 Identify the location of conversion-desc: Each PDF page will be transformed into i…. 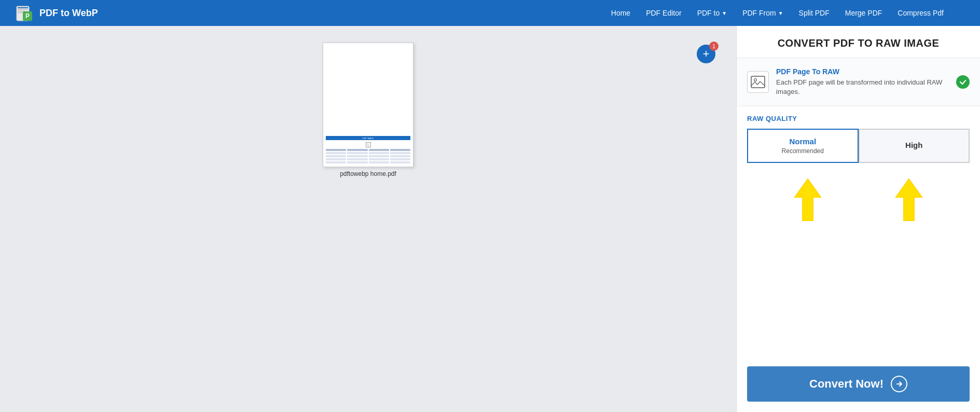
(862, 87).